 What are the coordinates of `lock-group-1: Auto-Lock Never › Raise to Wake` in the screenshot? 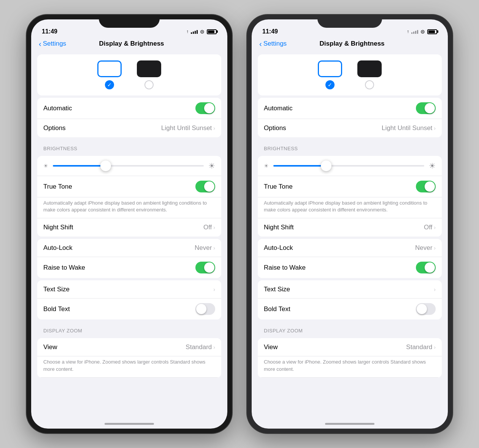 It's located at (129, 259).